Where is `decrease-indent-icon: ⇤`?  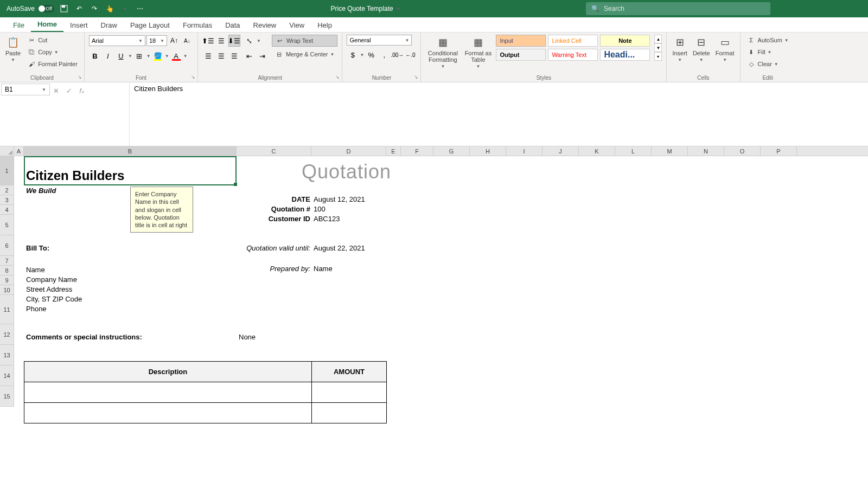 decrease-indent-icon: ⇤ is located at coordinates (250, 56).